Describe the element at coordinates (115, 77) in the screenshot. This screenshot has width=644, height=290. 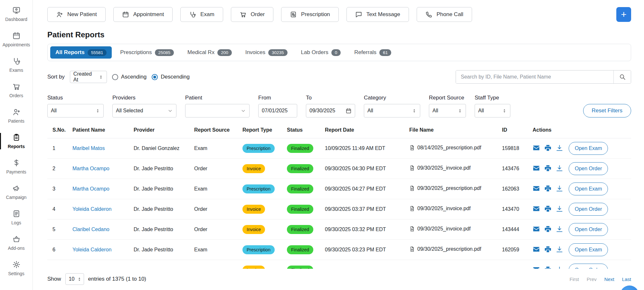
I see `radio-circle` at that location.